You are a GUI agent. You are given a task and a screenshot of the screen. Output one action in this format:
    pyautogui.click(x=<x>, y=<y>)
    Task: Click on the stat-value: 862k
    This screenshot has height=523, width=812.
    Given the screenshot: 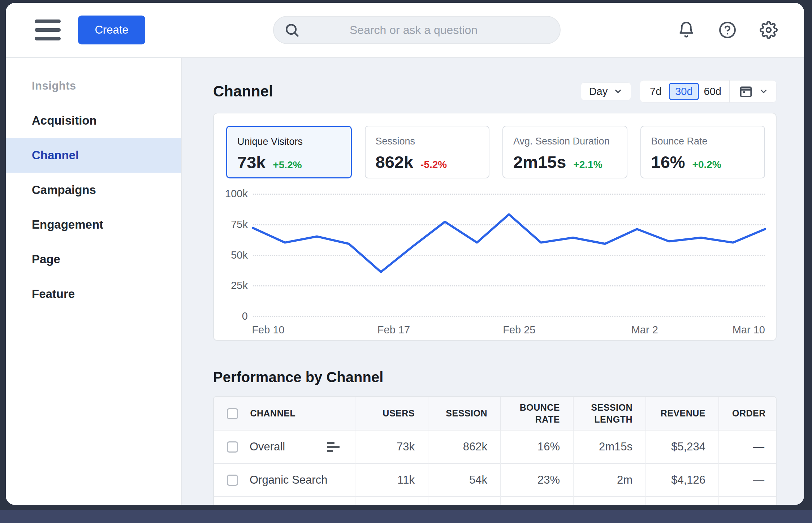 What is the action you would take?
    pyautogui.click(x=394, y=162)
    